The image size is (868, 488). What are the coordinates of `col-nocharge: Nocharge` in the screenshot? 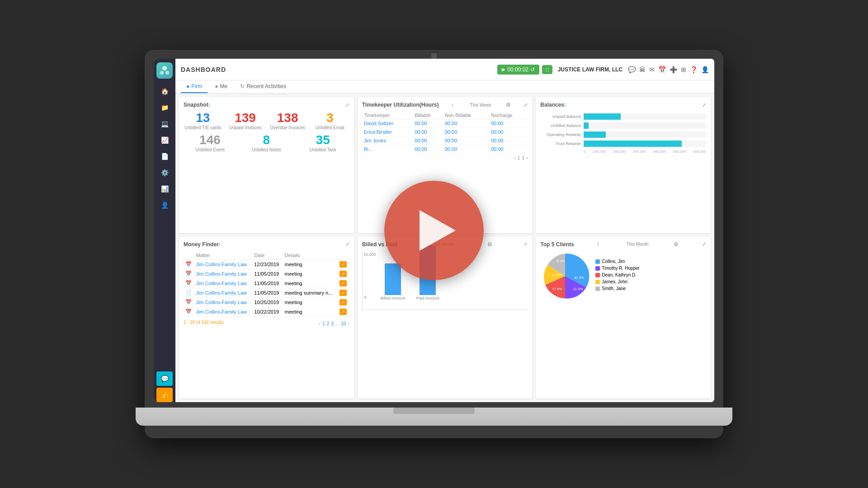 It's located at (508, 116).